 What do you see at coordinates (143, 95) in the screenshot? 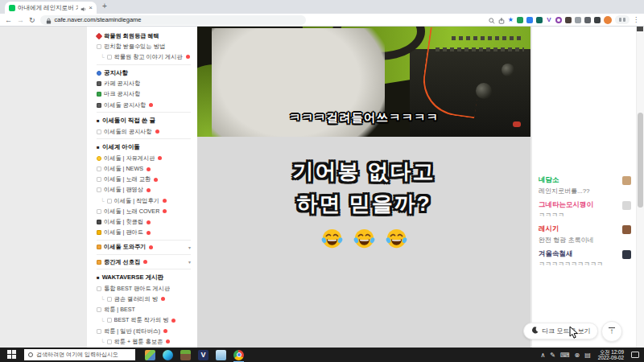
I see `sidebar-item: 마크 공지사항` at bounding box center [143, 95].